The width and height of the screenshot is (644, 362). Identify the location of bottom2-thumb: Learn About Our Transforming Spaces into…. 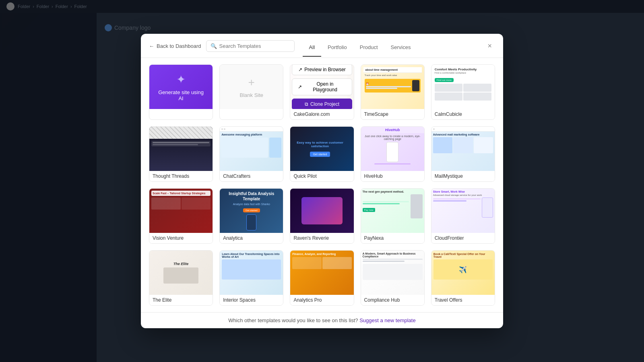
(251, 273).